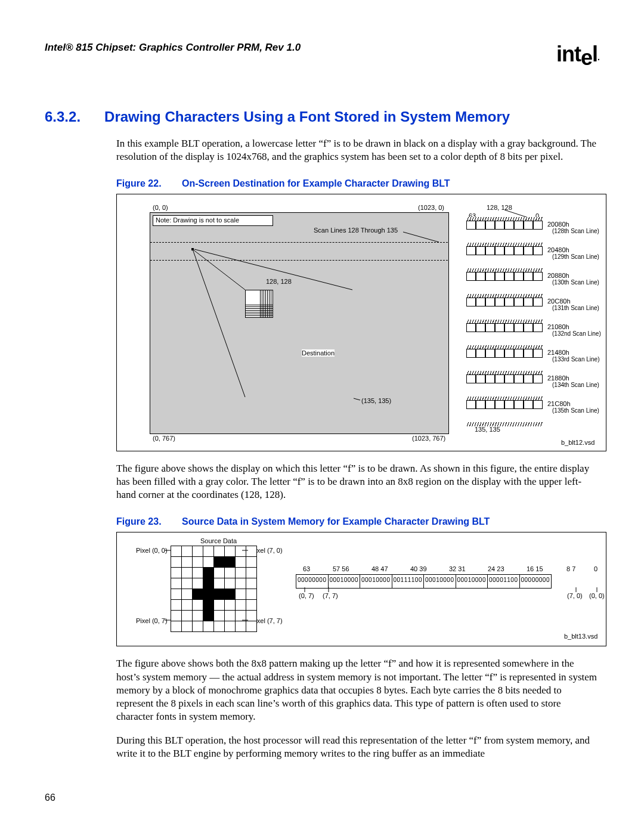 This screenshot has width=644, height=833. Describe the element at coordinates (151, 621) in the screenshot. I see `pixel-0-7: Pixel (0, 4)` at that location.